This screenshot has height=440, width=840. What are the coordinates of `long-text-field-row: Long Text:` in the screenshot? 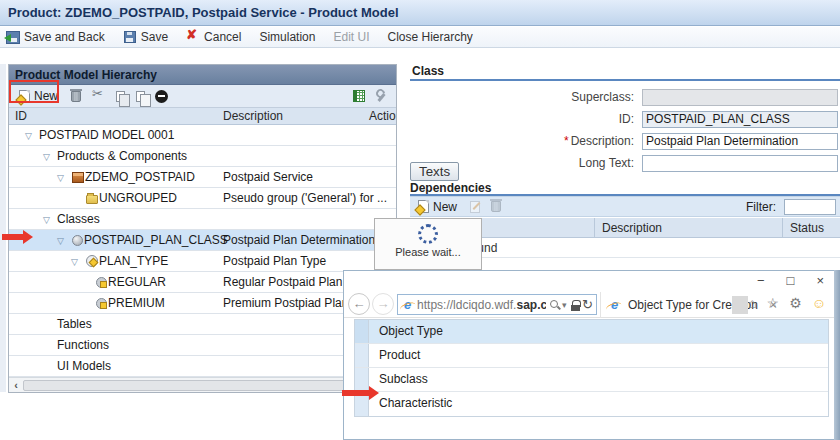 It's located at (625, 163).